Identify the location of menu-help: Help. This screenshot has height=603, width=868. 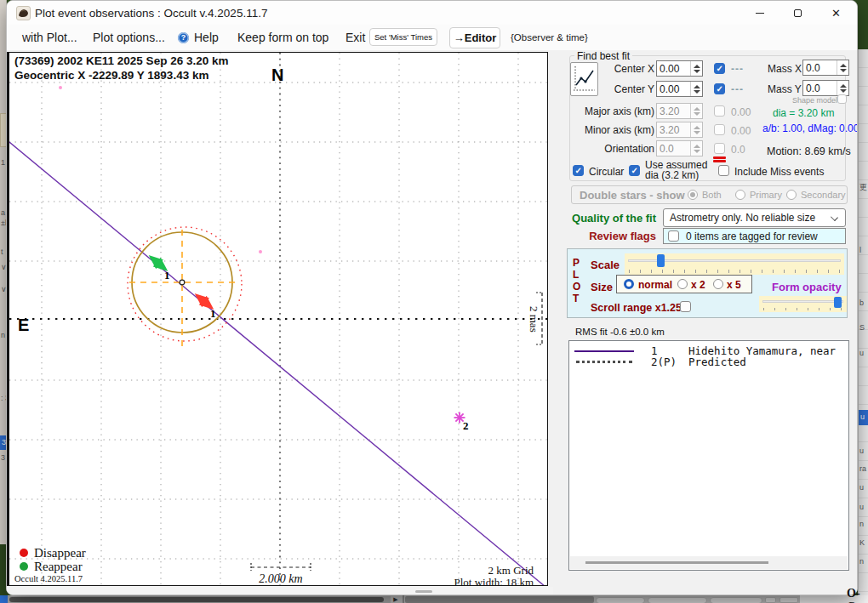
(206, 37).